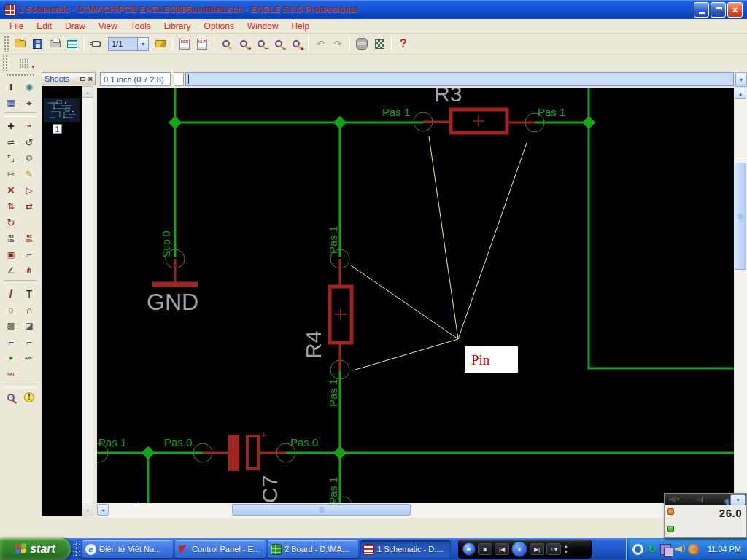 The image size is (747, 560). Describe the element at coordinates (55, 44) in the screenshot. I see `print-button` at that location.